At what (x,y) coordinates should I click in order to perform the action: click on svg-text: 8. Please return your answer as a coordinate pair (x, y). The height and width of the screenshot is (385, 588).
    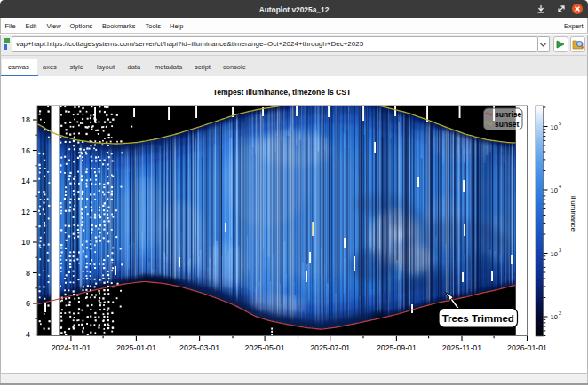
    Looking at the image, I should click on (28, 273).